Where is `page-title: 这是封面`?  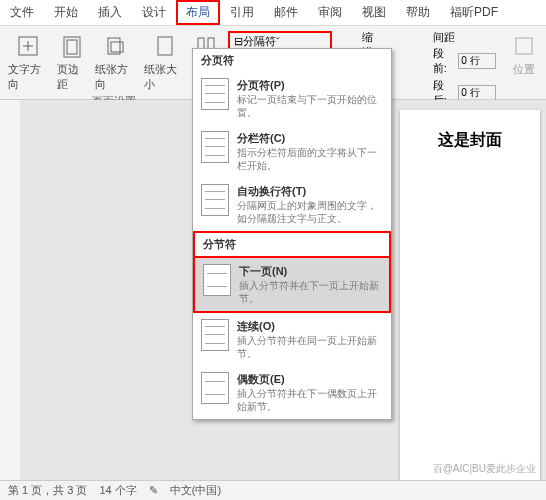 page-title: 这是封面 is located at coordinates (470, 140).